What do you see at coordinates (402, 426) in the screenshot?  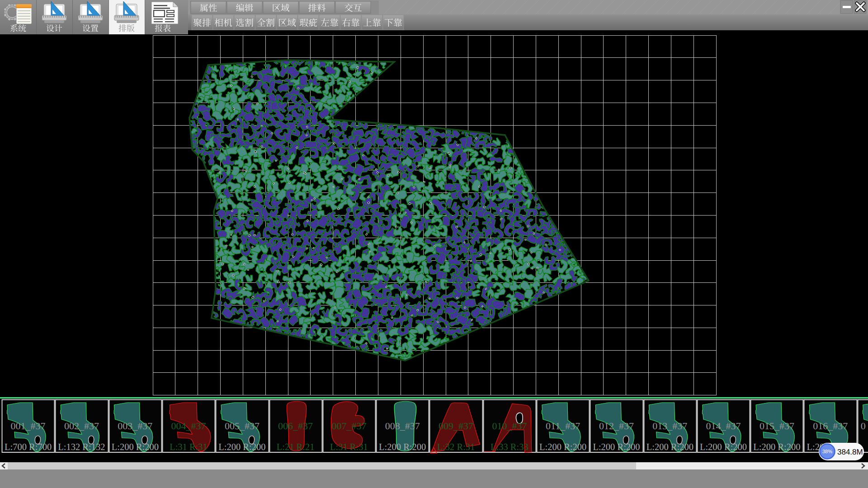 I see `svg-text: 008_#37` at bounding box center [402, 426].